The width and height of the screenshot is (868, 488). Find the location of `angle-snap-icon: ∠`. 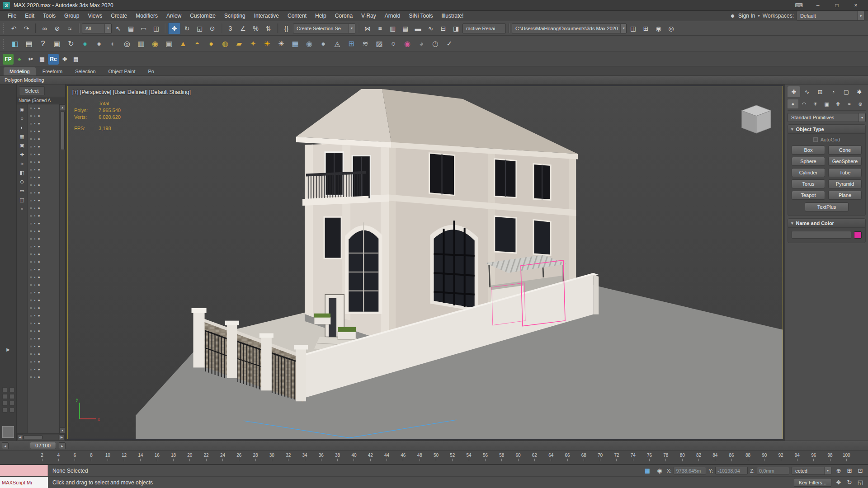

angle-snap-icon: ∠ is located at coordinates (243, 28).